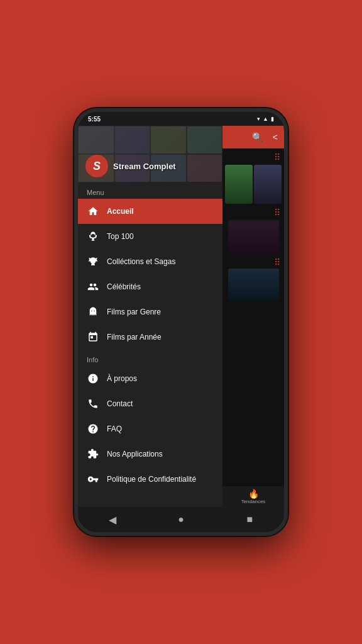 This screenshot has height=644, width=362. Describe the element at coordinates (253, 225) in the screenshot. I see `content-body: ⠿ ⠿ ⠿` at that location.